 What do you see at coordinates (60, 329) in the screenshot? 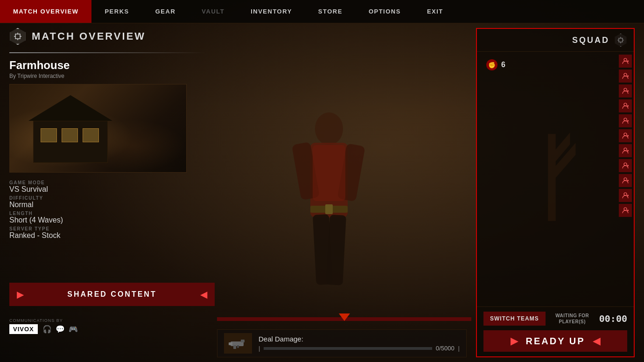
I see `chat-icon: 💬` at bounding box center [60, 329].